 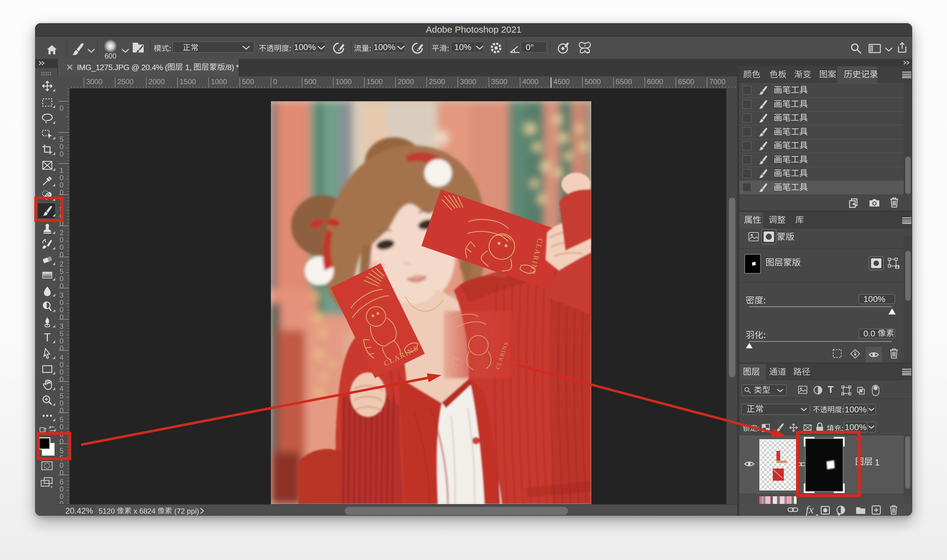 What do you see at coordinates (499, 82) in the screenshot?
I see `svg-text: 3500` at bounding box center [499, 82].